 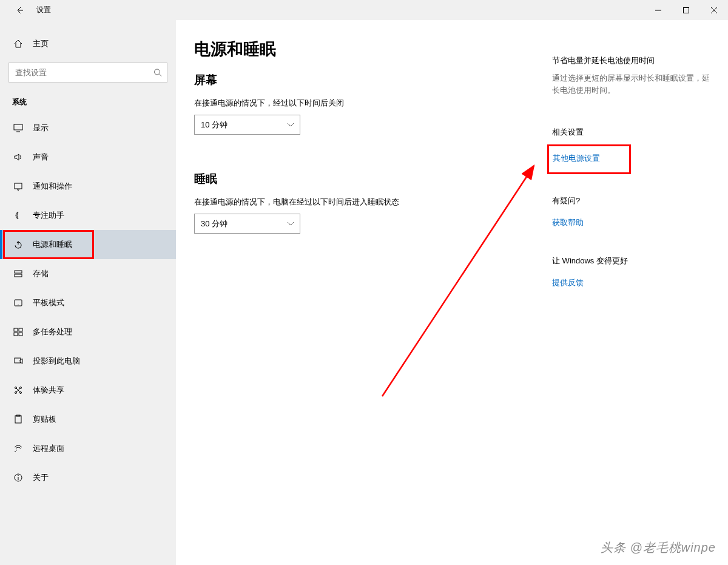 I want to click on focus-icon, so click(x=18, y=215).